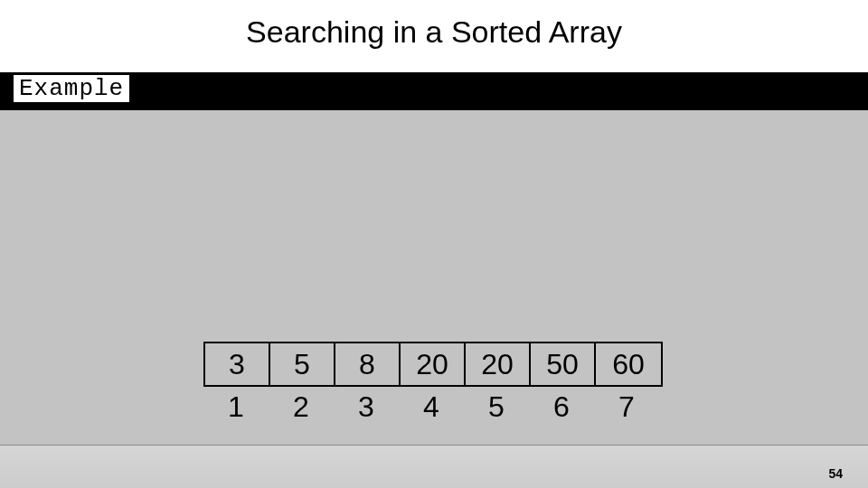 The image size is (868, 488). I want to click on slide-title: Searching in a Sorted Array, so click(434, 25).